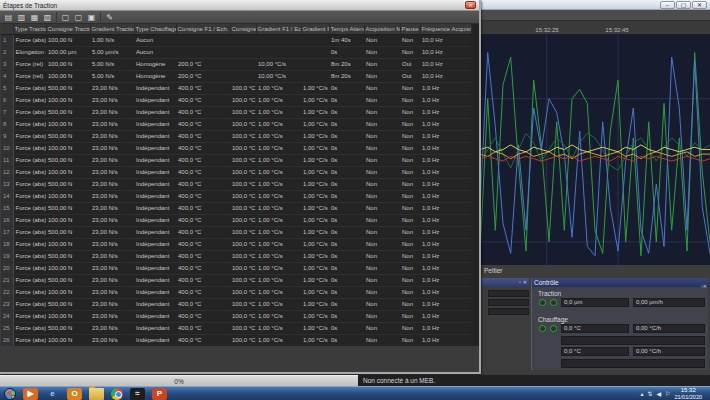 The width and height of the screenshot is (710, 400). I want to click on table-row: 18Force (abs)100,00 N23,00 N/sIndépendan…, so click(236, 244).